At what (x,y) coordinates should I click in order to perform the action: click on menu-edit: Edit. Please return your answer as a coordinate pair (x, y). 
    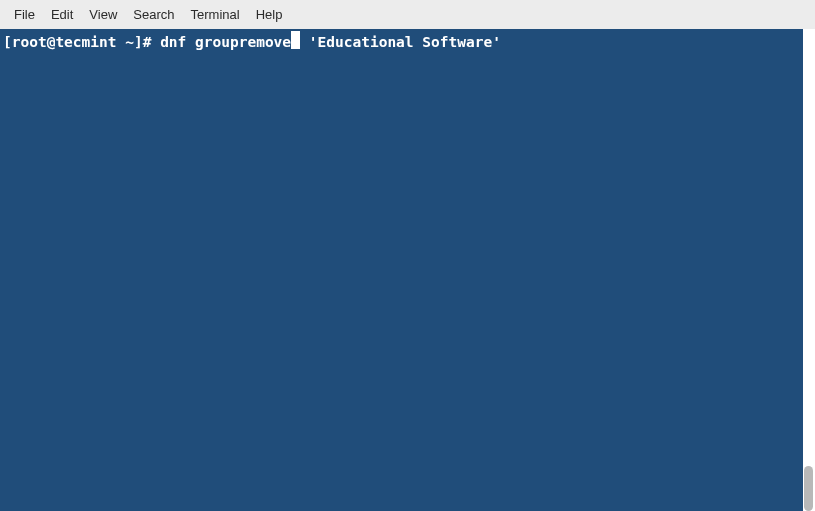
    Looking at the image, I should click on (62, 14).